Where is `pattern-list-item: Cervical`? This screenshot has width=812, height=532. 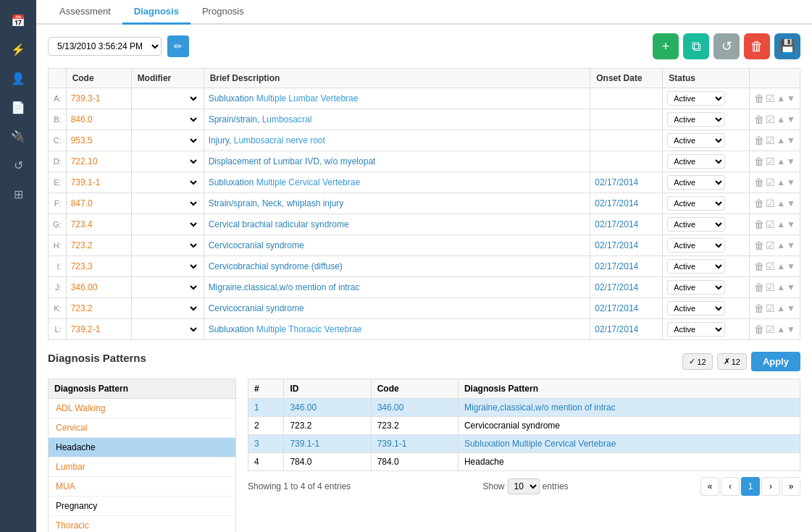
pattern-list-item: Cervical is located at coordinates (142, 428).